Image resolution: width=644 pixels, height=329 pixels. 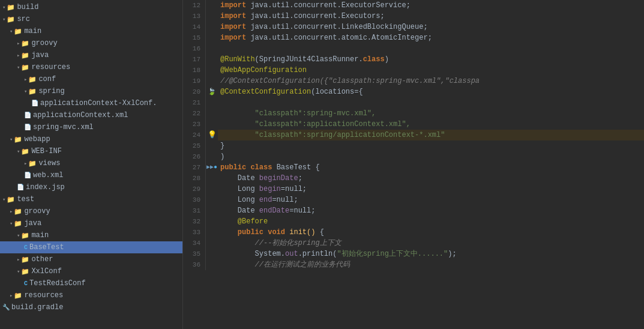 I want to click on sidebar-item-groovy2: ▸📁groovy, so click(x=91, y=211).